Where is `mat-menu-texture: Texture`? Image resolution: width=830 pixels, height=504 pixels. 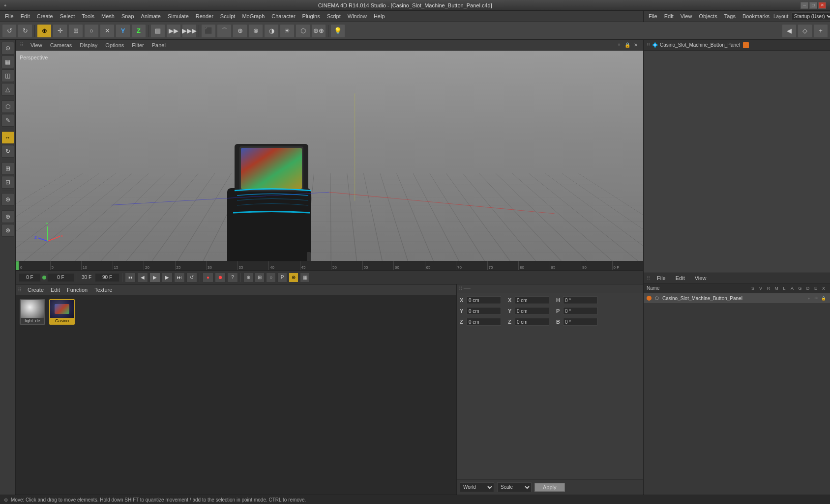
mat-menu-texture: Texture is located at coordinates (103, 290).